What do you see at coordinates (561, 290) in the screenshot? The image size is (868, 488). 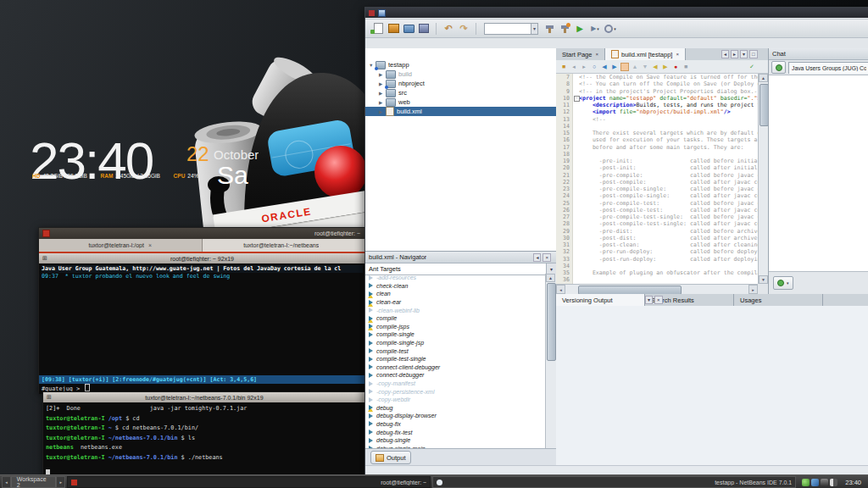 I see `scroll-left-icon: ◂` at bounding box center [561, 290].